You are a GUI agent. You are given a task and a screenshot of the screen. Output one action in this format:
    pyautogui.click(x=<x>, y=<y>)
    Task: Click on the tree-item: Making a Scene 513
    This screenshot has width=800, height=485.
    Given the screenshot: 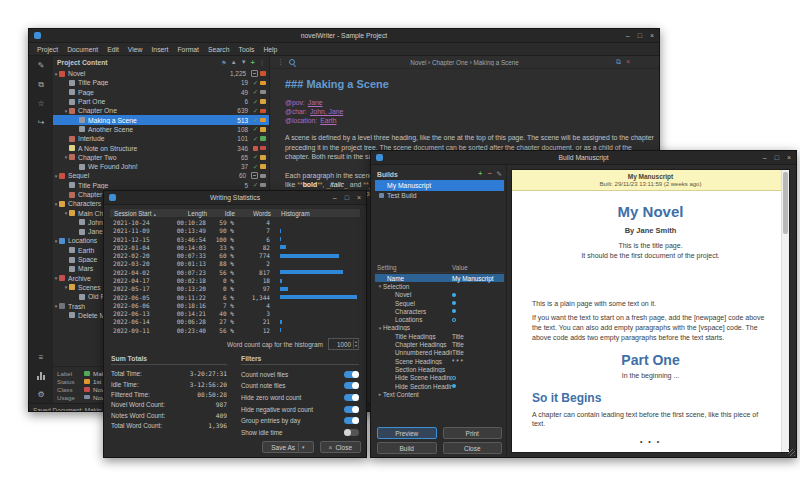 What is the action you would take?
    pyautogui.click(x=161, y=120)
    